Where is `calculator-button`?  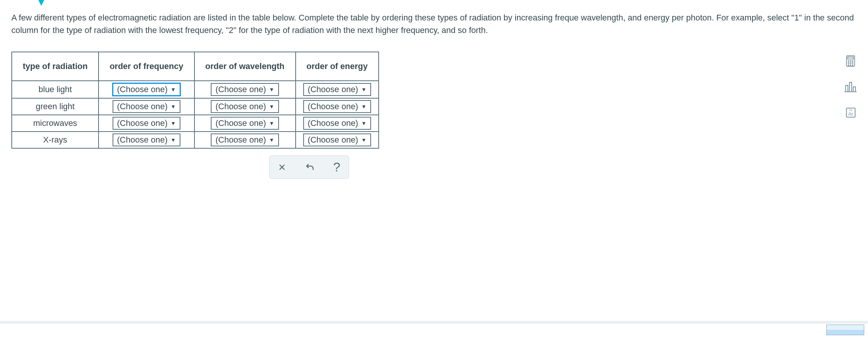
calculator-button is located at coordinates (851, 61).